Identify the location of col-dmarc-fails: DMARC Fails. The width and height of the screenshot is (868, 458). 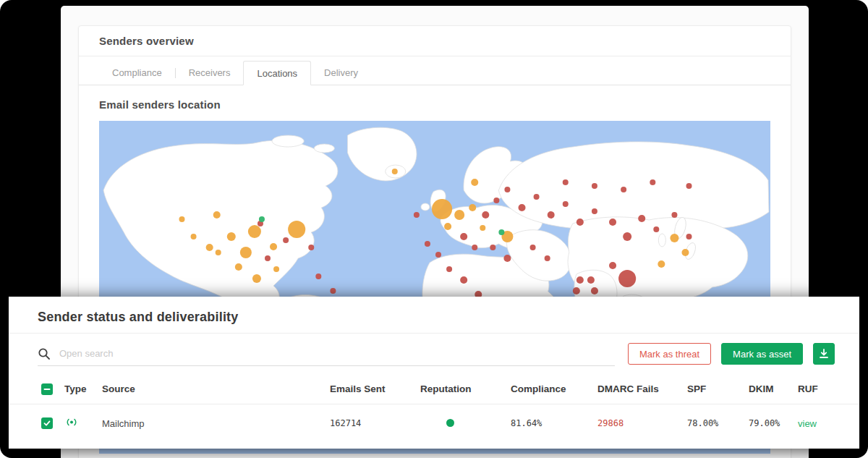
(642, 389).